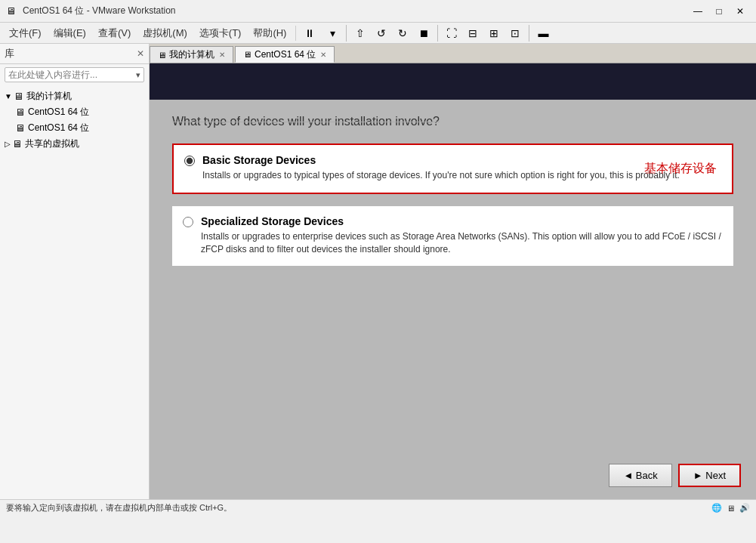 This screenshot has height=543, width=756. Describe the element at coordinates (359, 508) in the screenshot. I see `status-text: 要将输入定向到该虚拟机，请在虚拟机内部单击或按 Ctrl+G。` at that location.